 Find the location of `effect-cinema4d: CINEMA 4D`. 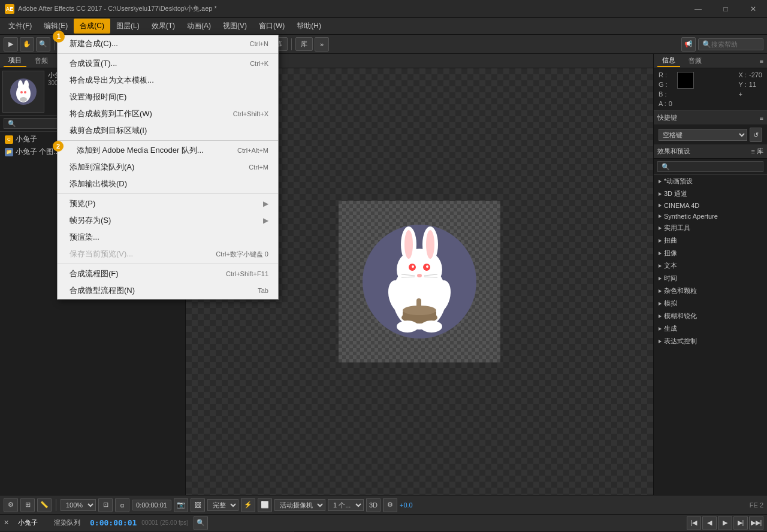

effect-cinema4d: CINEMA 4D is located at coordinates (711, 205).